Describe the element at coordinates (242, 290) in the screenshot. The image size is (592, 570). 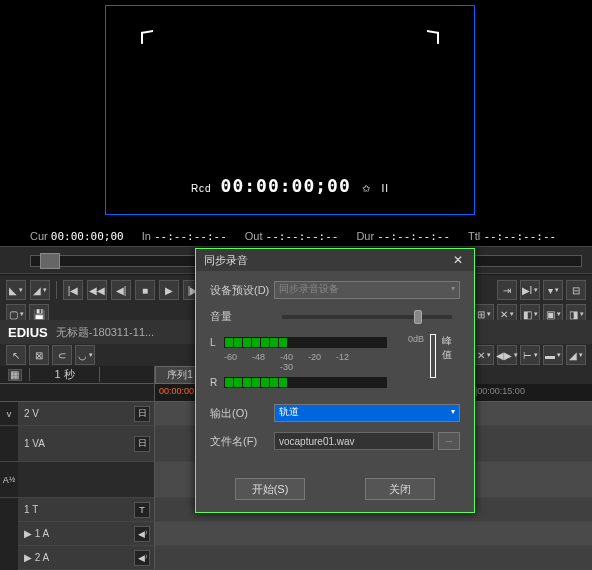
I see `device-label: 设备预设(D)` at that location.